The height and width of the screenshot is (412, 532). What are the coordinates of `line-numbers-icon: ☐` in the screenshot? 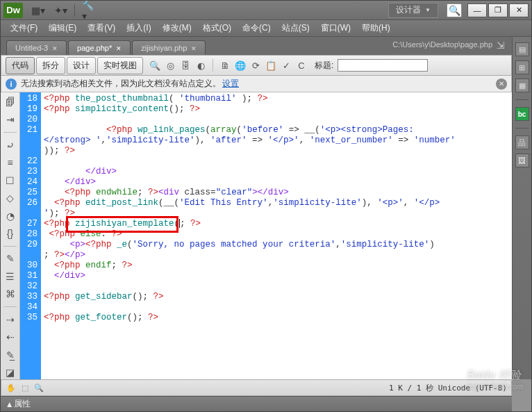 It's located at (10, 181).